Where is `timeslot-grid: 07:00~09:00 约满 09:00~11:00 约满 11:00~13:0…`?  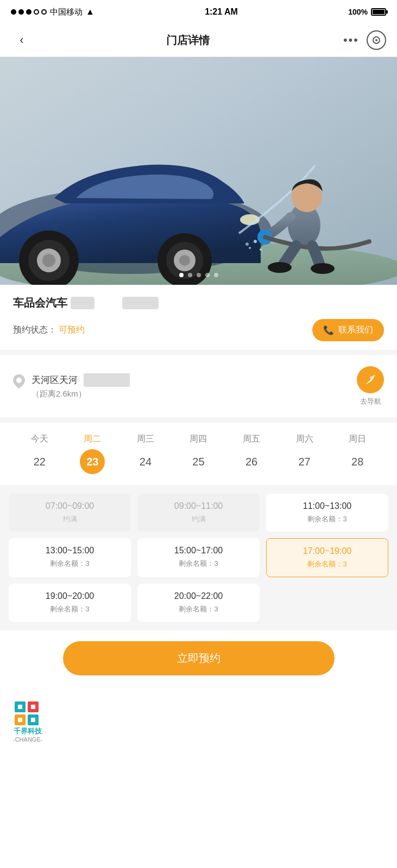 timeslot-grid: 07:00~09:00 约满 09:00~11:00 约满 11:00~13:0… is located at coordinates (199, 558).